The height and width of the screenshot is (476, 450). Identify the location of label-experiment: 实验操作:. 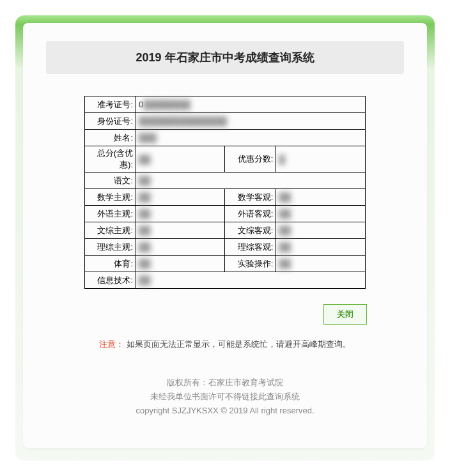
(251, 264).